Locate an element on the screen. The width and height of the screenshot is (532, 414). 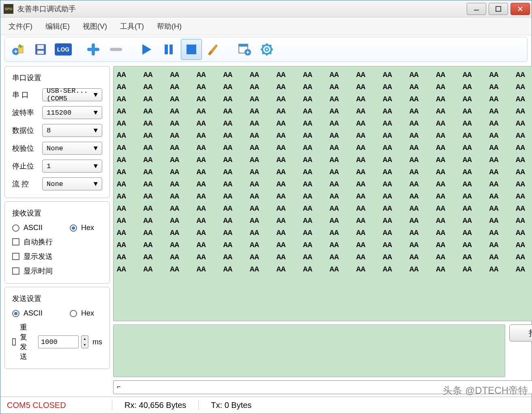
menu-view: 视图(V) is located at coordinates (95, 26).